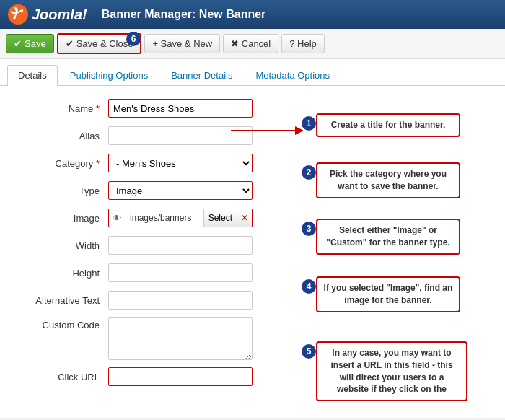 Image resolution: width=505 pixels, height=420 pixels. I want to click on image-field: 👁 images/banners Select ✕, so click(180, 218).